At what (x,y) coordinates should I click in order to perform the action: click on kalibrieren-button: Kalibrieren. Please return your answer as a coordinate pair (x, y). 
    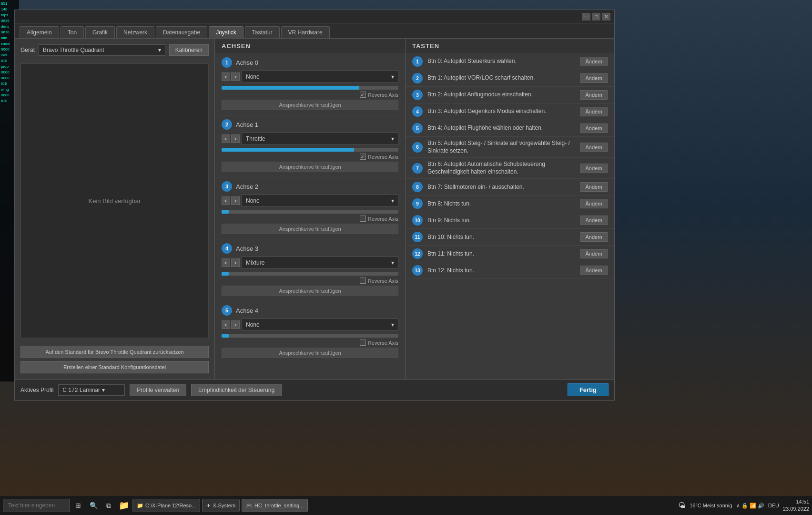
    Looking at the image, I should click on (189, 50).